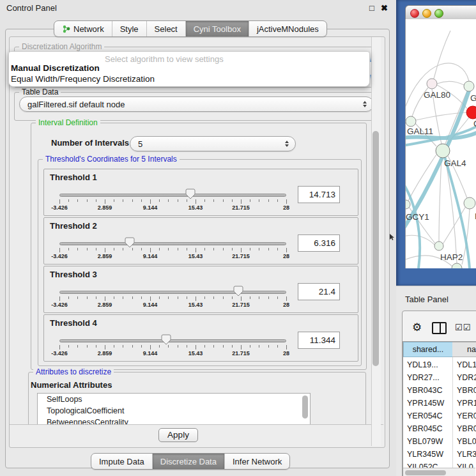  What do you see at coordinates (466, 365) in the screenshot?
I see `cell-name: YDL1` at bounding box center [466, 365].